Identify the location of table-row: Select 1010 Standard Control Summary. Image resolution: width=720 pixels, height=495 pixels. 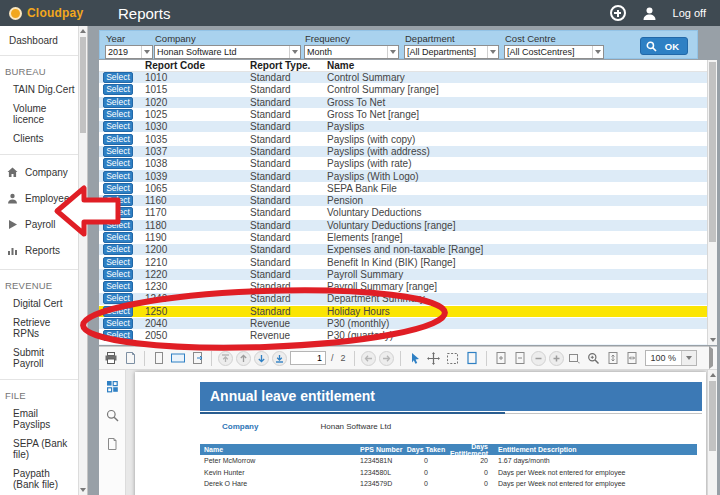
(403, 78).